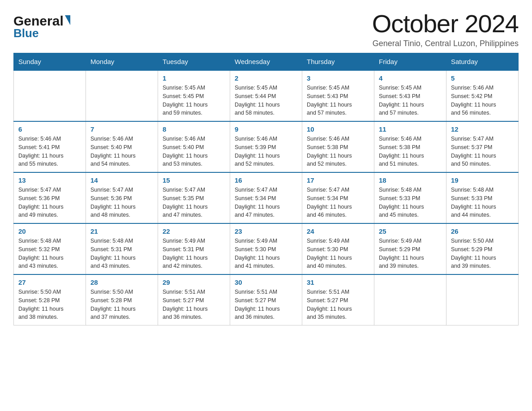  What do you see at coordinates (26, 33) in the screenshot?
I see `logo-blue-text: Blue` at bounding box center [26, 33].